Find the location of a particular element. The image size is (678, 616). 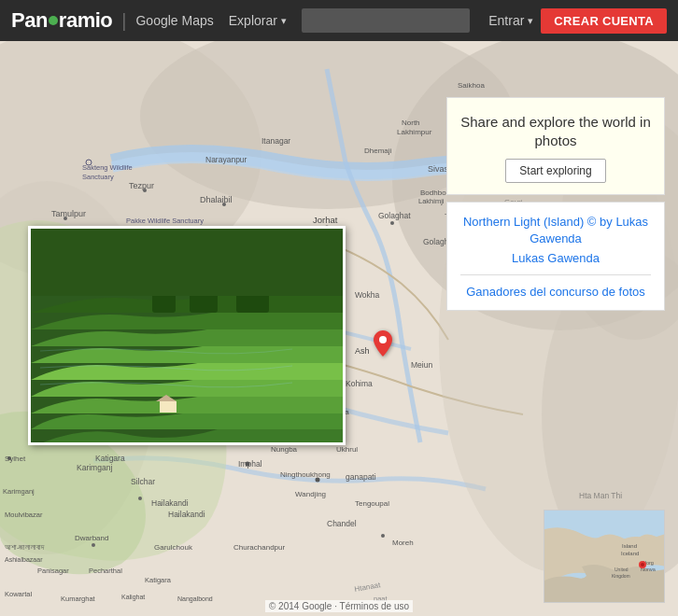

mini-map: Island Iceland Norg Norwa United Kingdom is located at coordinates (604, 556).